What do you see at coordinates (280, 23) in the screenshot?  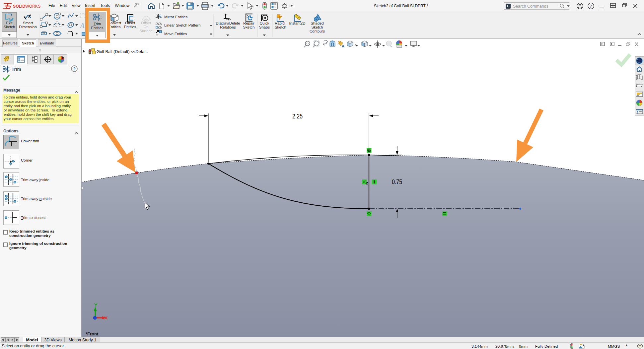 I see `svg-text: Rapid` at bounding box center [280, 23].